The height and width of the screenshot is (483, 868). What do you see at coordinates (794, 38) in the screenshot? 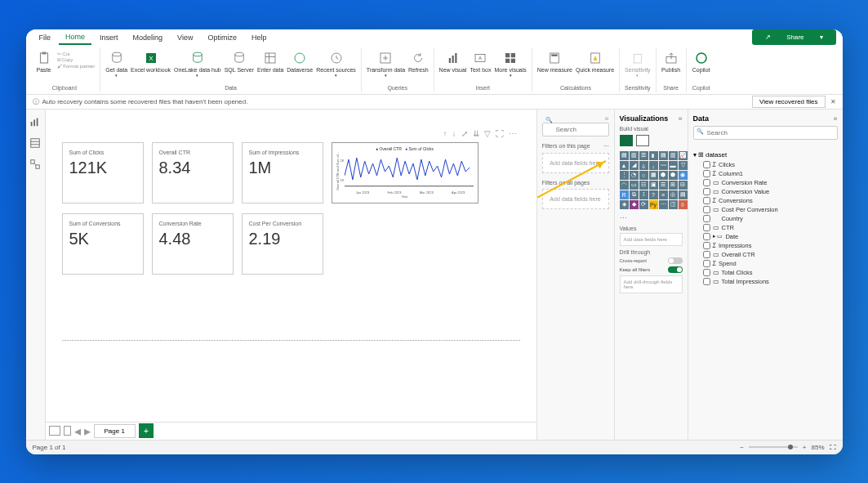
I see `share-button: ↗Share▾` at bounding box center [794, 38].